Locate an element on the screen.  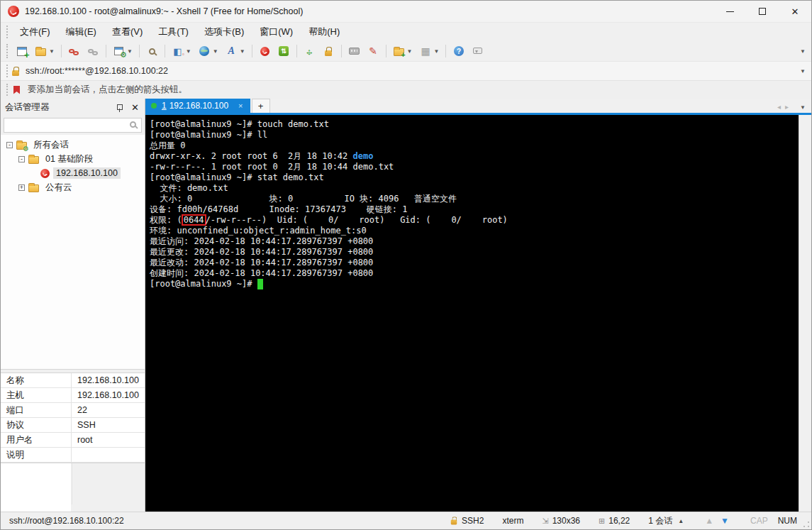
session-search is located at coordinates (72, 126).